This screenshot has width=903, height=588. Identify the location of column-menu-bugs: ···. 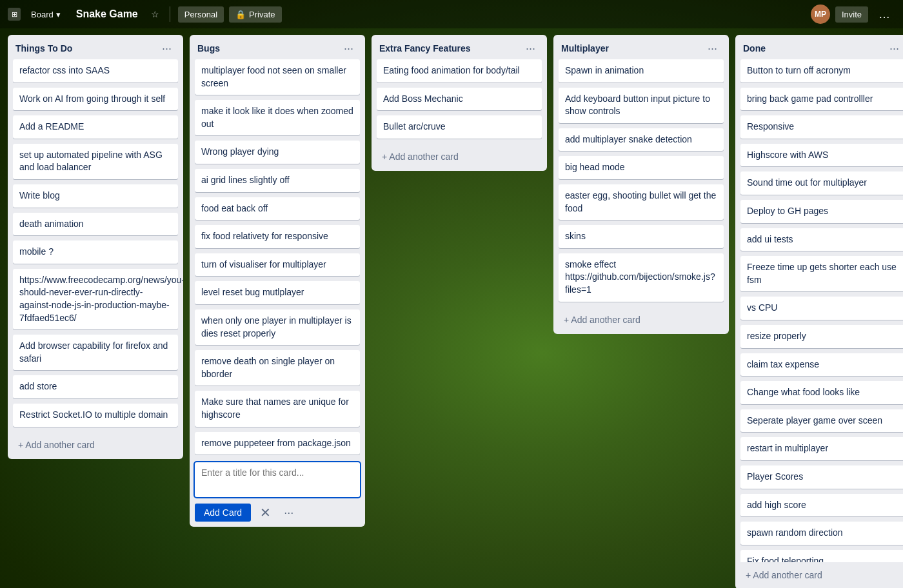
(348, 48).